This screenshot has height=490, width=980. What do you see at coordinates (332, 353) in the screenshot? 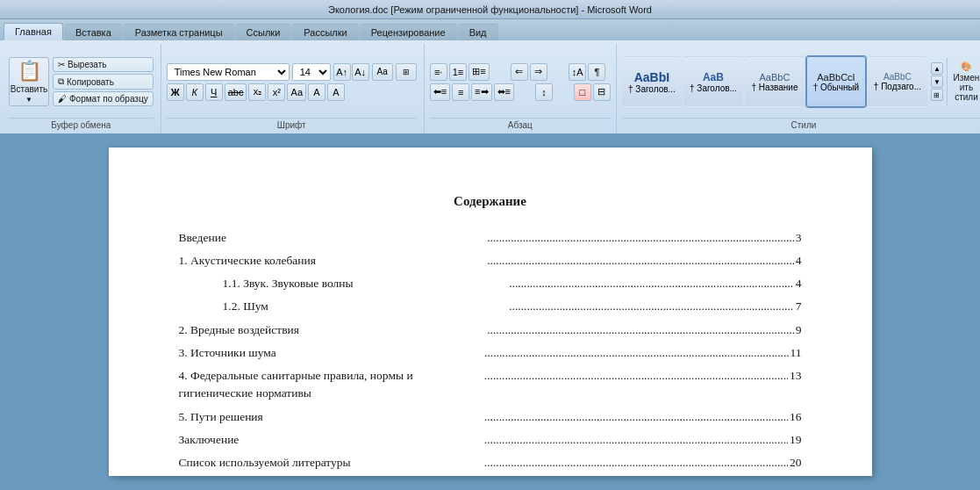
I see `toc-entry-text: 3. Источники шума` at bounding box center [332, 353].